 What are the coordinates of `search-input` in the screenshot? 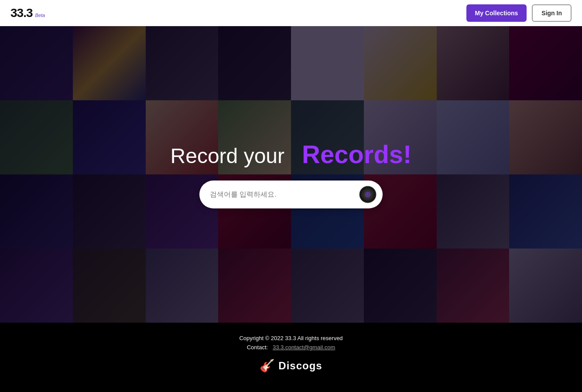 It's located at (284, 194).